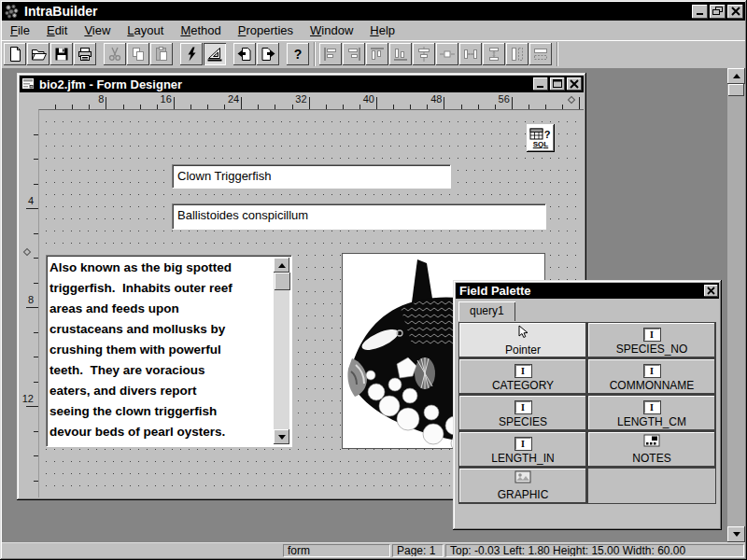 The image size is (747, 560). I want to click on query-sql-object: ? SQL, so click(541, 138).